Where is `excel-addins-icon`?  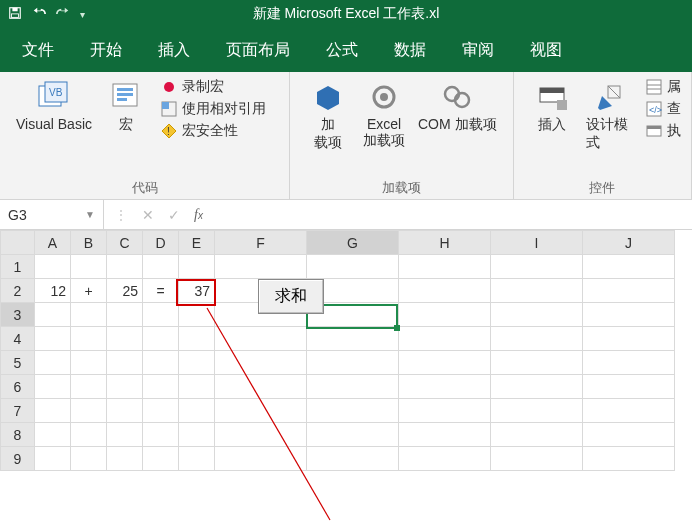
excel-addins-icon is located at coordinates (384, 97).